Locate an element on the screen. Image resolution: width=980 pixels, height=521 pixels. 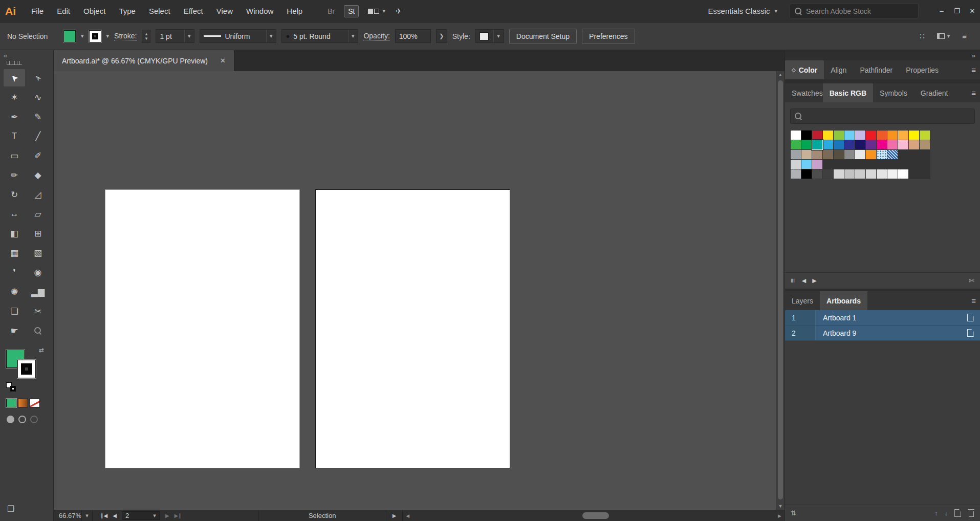
next-artboard-icon: ▶ is located at coordinates (167, 516).